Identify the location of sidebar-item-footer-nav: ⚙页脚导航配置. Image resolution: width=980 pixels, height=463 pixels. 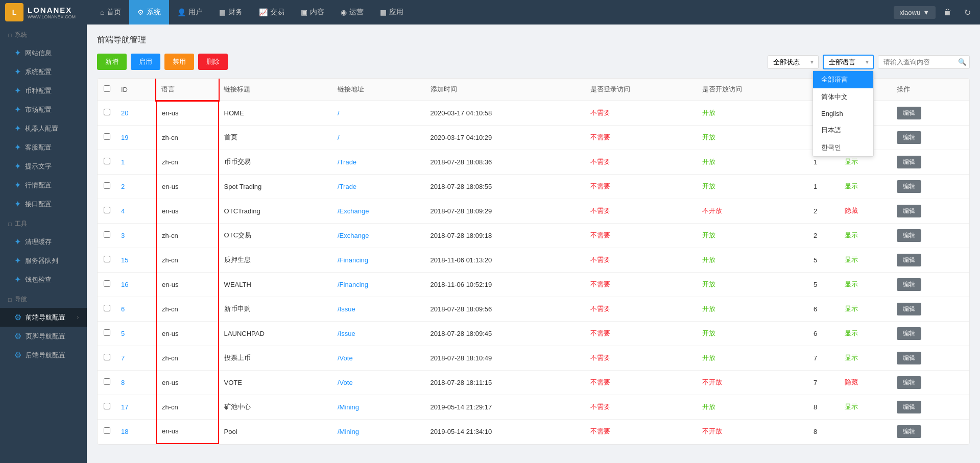
(43, 336).